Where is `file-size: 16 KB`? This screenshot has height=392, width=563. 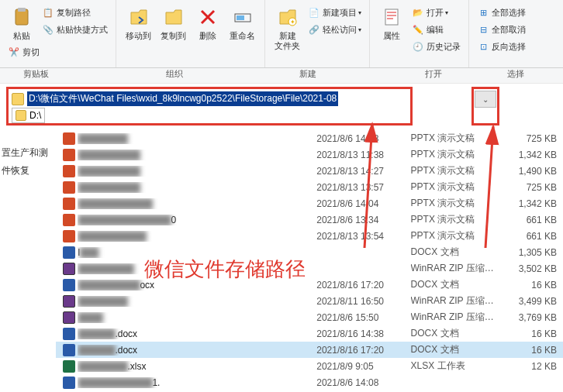 file-size: 16 KB is located at coordinates (537, 350).